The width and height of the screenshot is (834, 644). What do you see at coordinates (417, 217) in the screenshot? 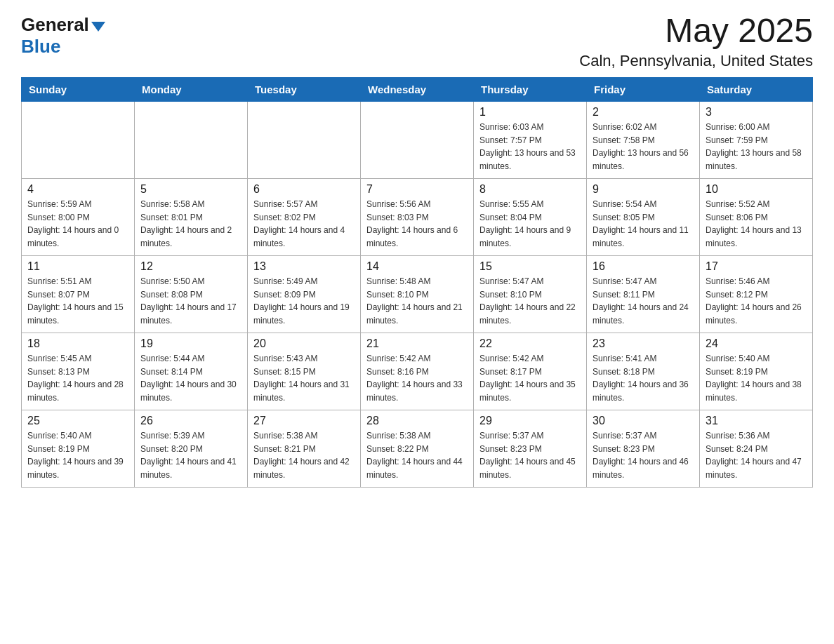
I see `day-cell: 7Sunrise: 5:56 AMSunset: 8:03 PMDaylight…` at bounding box center [417, 217].